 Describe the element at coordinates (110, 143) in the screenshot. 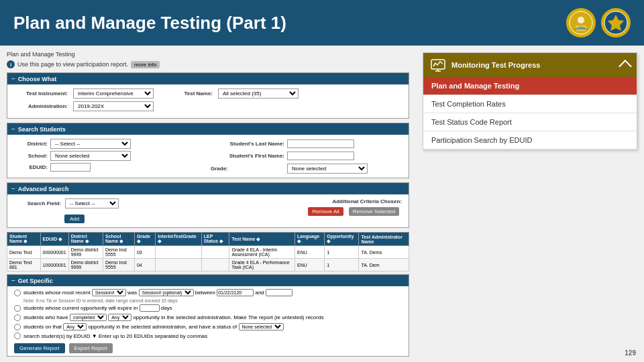

I see `district-field: District: -- Select --` at that location.